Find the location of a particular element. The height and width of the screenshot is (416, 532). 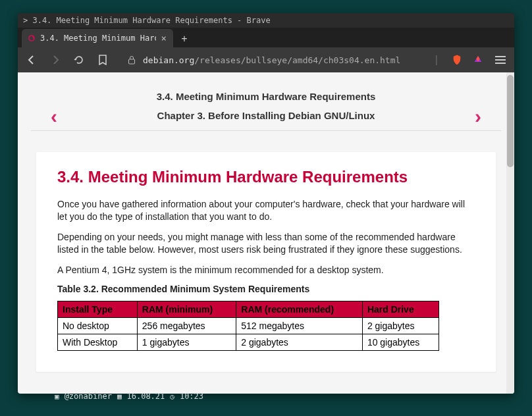

new-tab-button: + is located at coordinates (184, 39).